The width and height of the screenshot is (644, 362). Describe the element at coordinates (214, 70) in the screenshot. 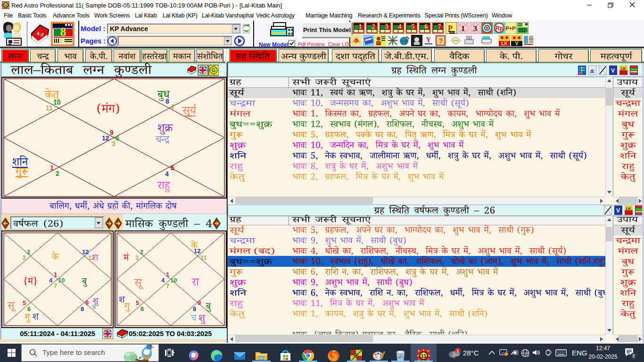

I see `svg-text: G` at that location.